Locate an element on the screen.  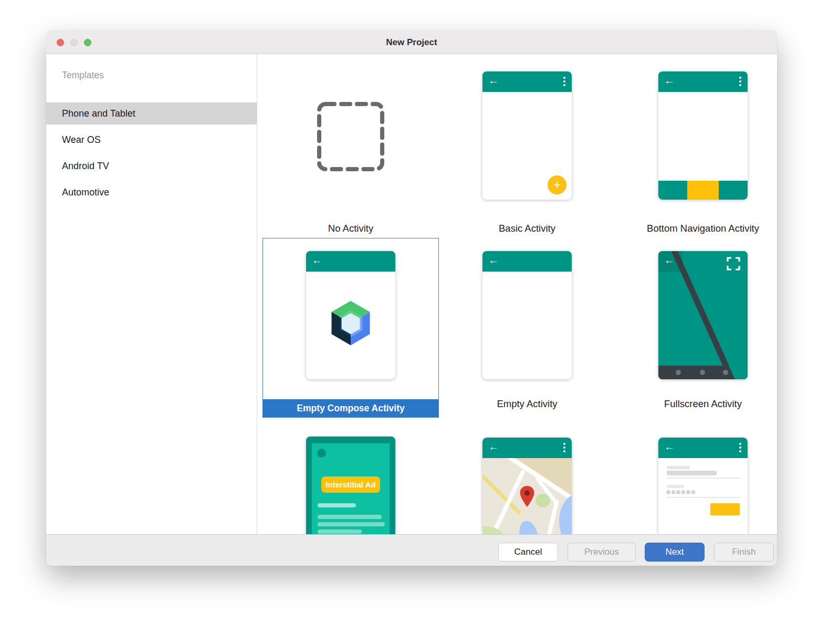
zoom-button is located at coordinates (88, 43).